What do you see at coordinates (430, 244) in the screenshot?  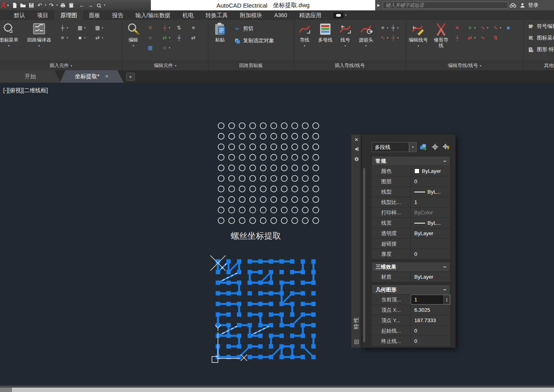 I see `property-value` at bounding box center [430, 244].